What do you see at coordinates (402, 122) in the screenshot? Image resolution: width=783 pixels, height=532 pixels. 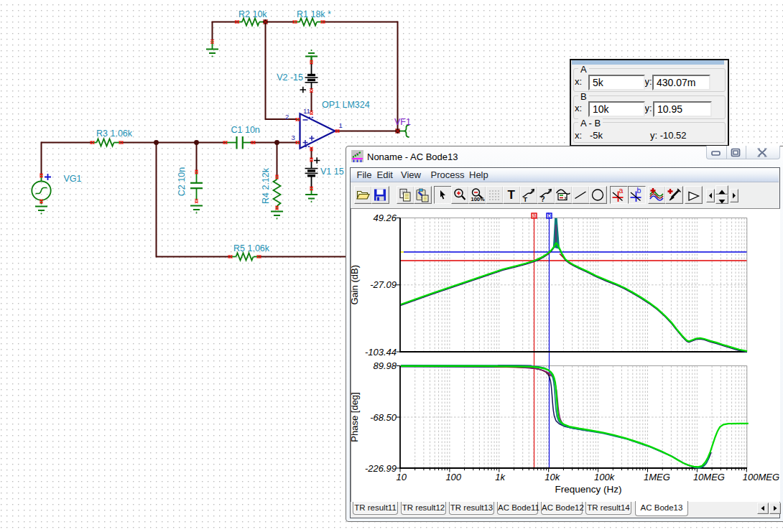 I see `svg-text: VF1` at bounding box center [402, 122].